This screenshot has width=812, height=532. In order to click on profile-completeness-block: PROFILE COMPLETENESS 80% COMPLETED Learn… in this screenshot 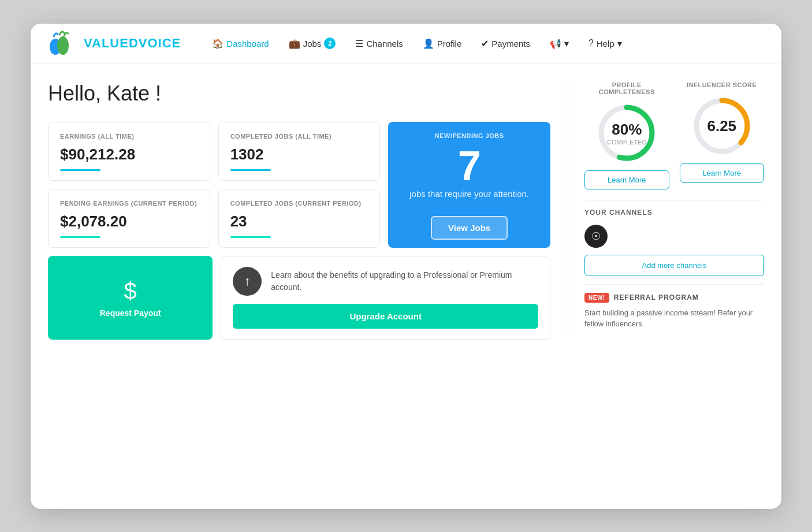, I will do `click(627, 135)`.